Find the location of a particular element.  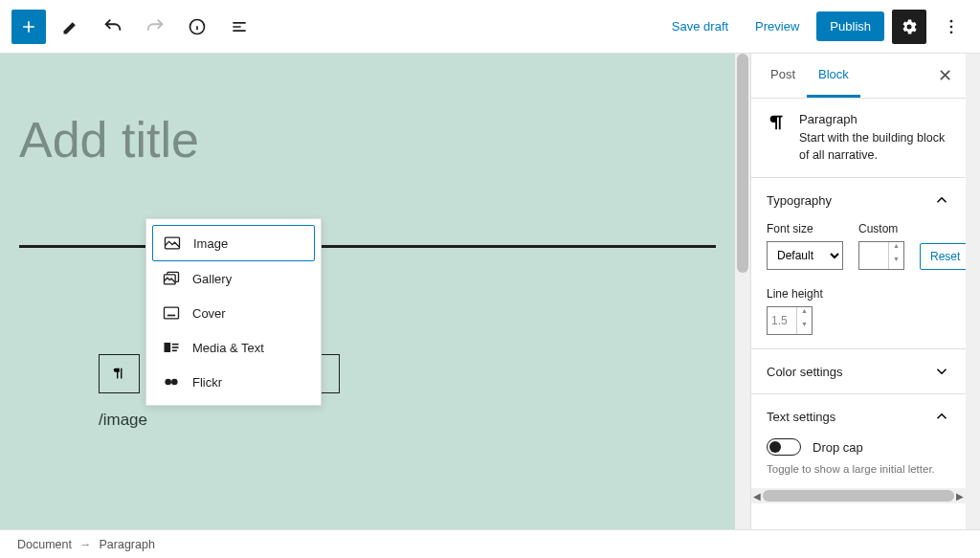

cover-icon is located at coordinates (171, 313).